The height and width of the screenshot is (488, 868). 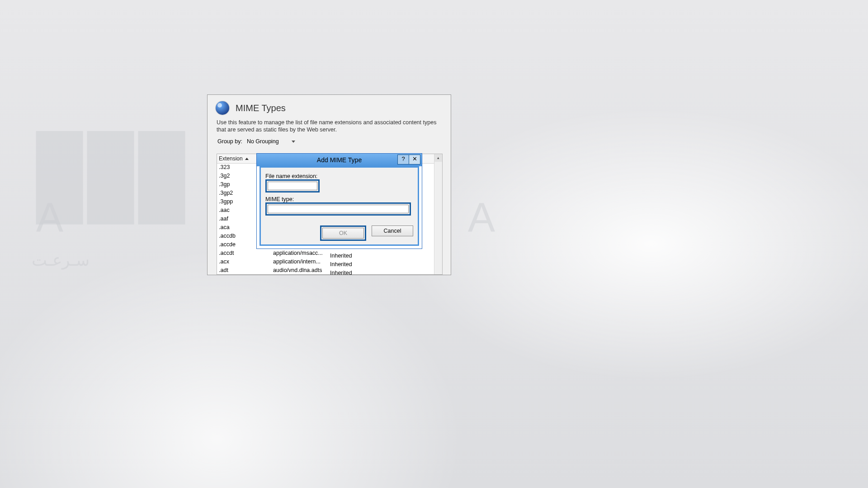 What do you see at coordinates (326, 253) in the screenshot?
I see `table-row: .accdtapplication/msacc...Inherited` at bounding box center [326, 253].